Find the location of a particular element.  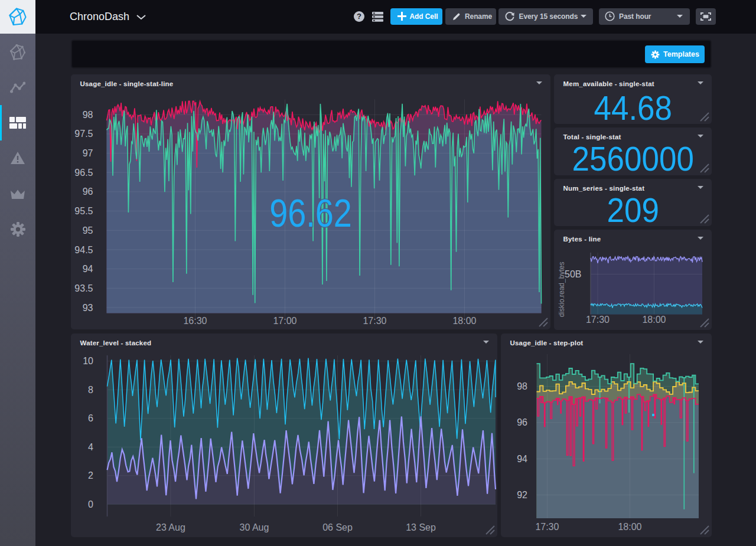

svg-text: 4 is located at coordinates (91, 446).